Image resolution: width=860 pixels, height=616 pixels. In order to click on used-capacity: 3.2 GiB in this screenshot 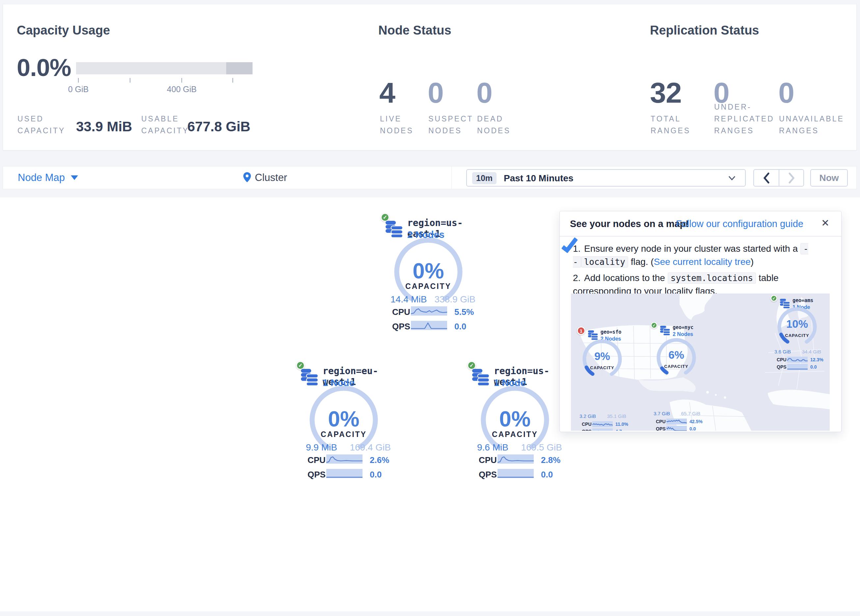, I will do `click(588, 416)`.